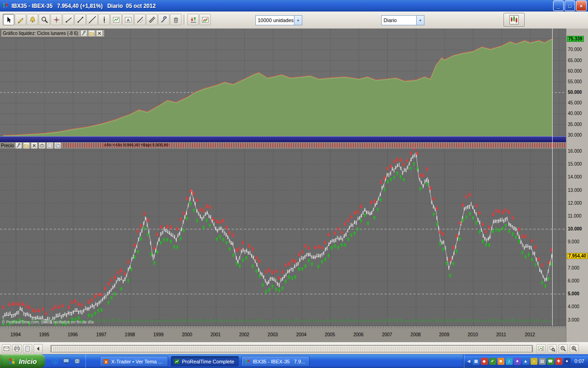 This screenshot has width=588, height=368. Describe the element at coordinates (134, 362) in the screenshot. I see `taskbar-task-1: XX-Trader • Ver Tema ...` at that location.